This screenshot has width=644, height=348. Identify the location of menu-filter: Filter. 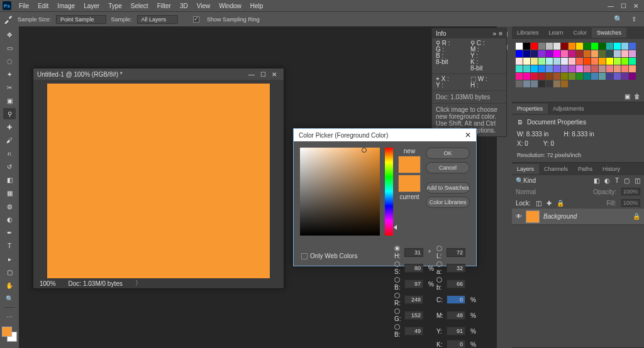
(164, 6).